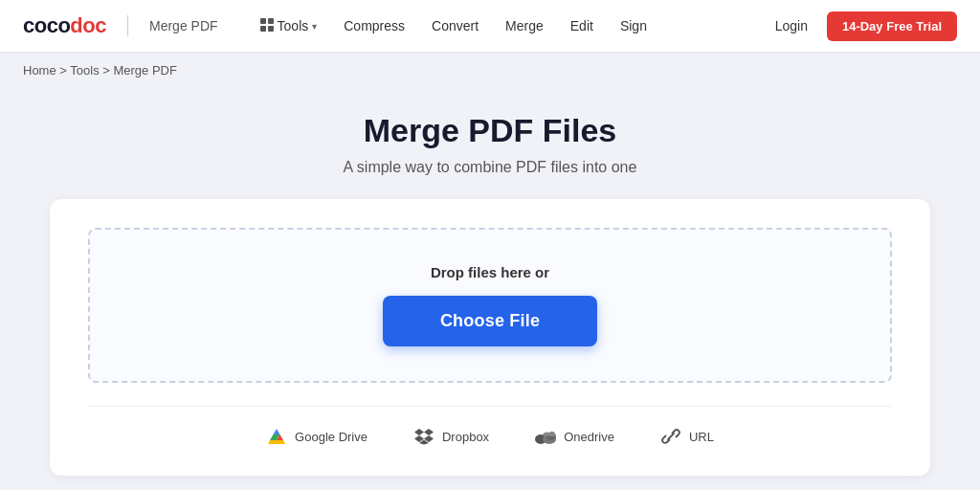 This screenshot has height=490, width=980. Describe the element at coordinates (490, 71) in the screenshot. I see `breadcrumb-bar: Home > Tools > Merge PDF` at that location.